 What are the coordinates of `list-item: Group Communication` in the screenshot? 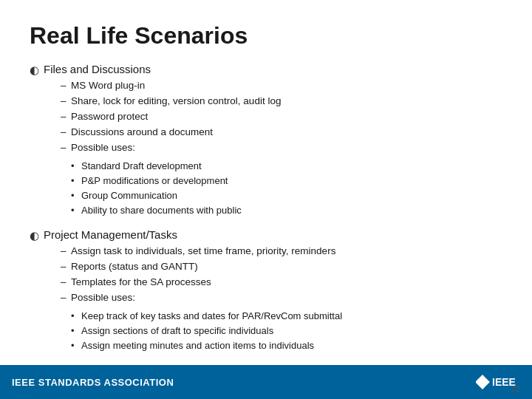 It's located at (287, 196).